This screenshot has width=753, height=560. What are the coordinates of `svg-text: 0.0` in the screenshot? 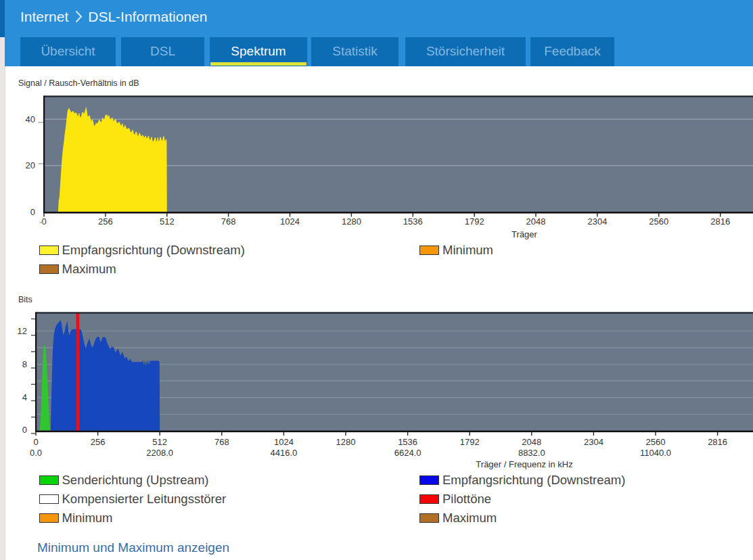 It's located at (36, 453).